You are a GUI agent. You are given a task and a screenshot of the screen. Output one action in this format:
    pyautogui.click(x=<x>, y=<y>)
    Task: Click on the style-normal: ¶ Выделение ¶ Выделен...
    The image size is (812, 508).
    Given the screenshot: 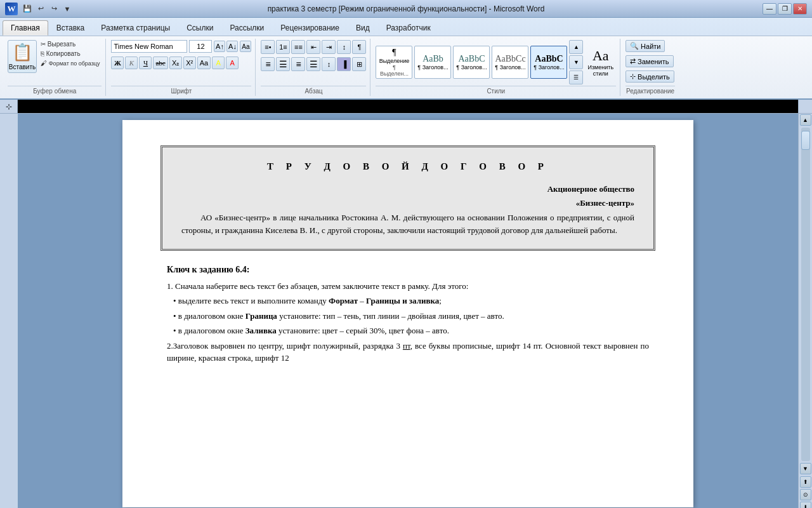 What is the action you would take?
    pyautogui.click(x=394, y=62)
    